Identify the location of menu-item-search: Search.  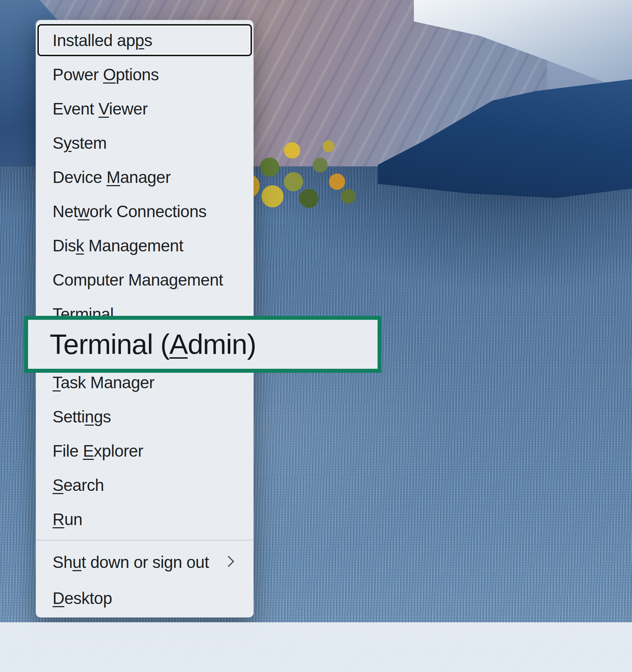
(145, 485).